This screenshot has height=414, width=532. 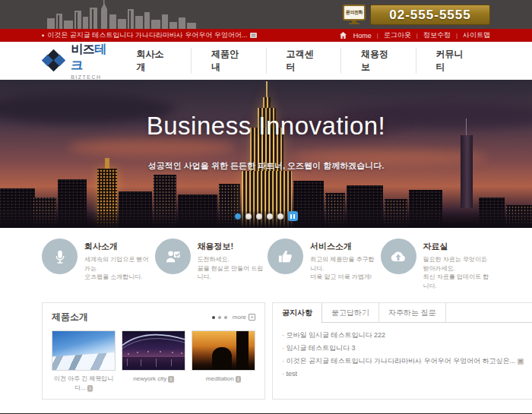 What do you see at coordinates (397, 35) in the screenshot?
I see `utility-logout: 로그아웃` at bounding box center [397, 35].